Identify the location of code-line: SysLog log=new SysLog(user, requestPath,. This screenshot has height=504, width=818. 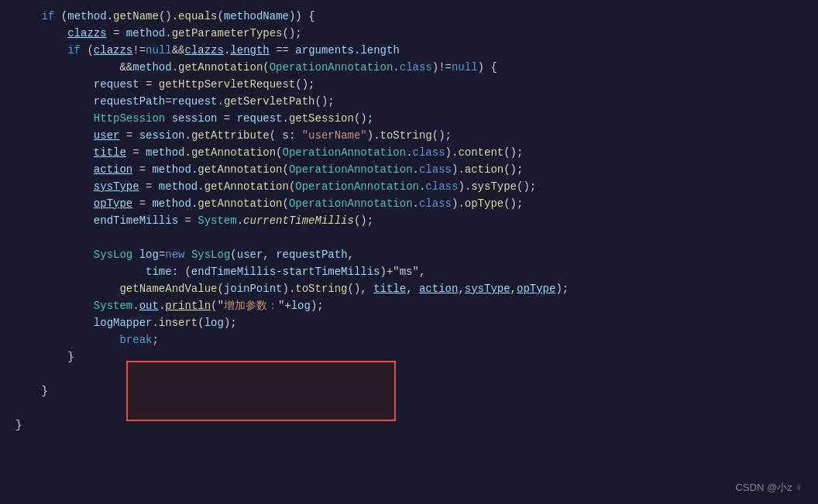
(409, 255).